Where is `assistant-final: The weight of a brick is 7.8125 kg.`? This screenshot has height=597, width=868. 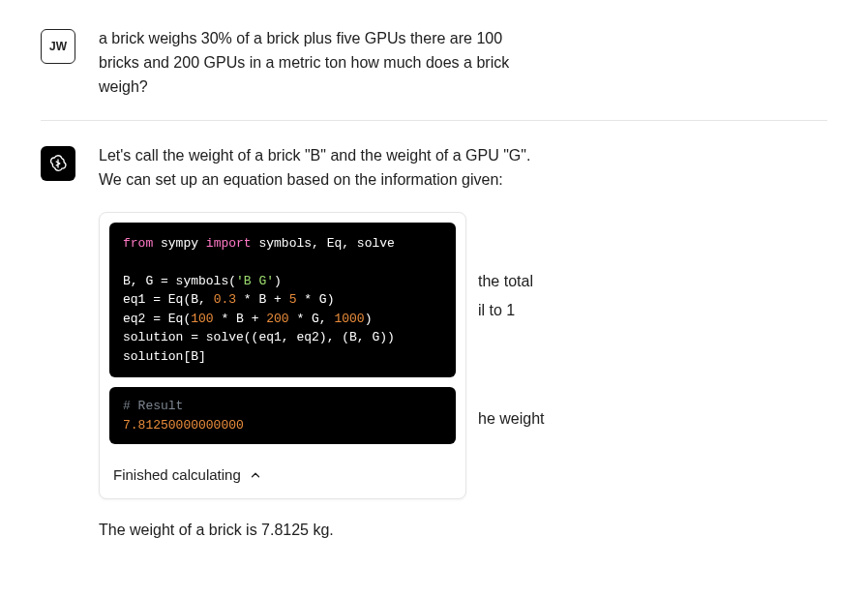 assistant-final: The weight of a brick is 7.8125 kg. is located at coordinates (463, 530).